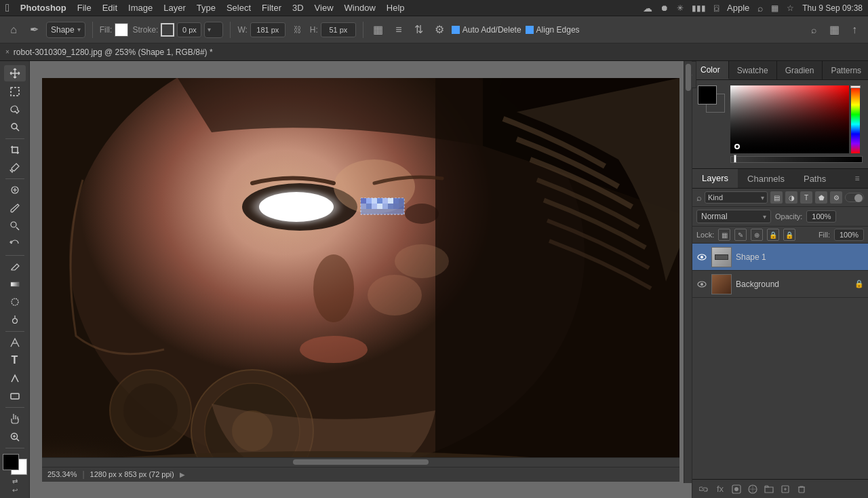 The image size is (868, 498). What do you see at coordinates (707, 95) in the screenshot?
I see `foreground-color-swatch` at bounding box center [707, 95].